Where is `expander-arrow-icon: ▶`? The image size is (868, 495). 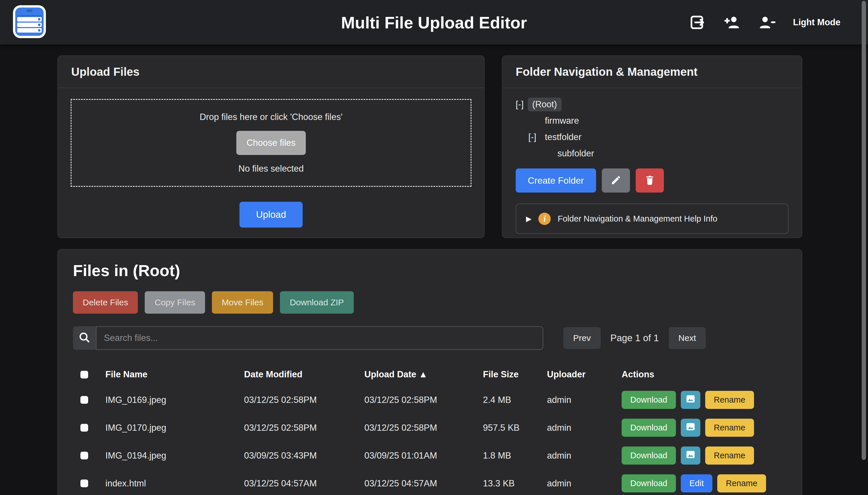 expander-arrow-icon: ▶ is located at coordinates (529, 219).